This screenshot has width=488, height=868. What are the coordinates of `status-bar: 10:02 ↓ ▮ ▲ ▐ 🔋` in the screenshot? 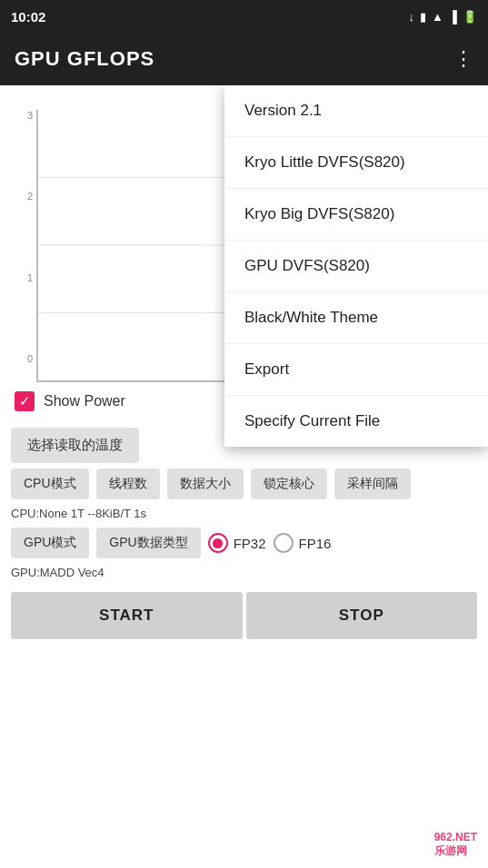 It's located at (244, 16).